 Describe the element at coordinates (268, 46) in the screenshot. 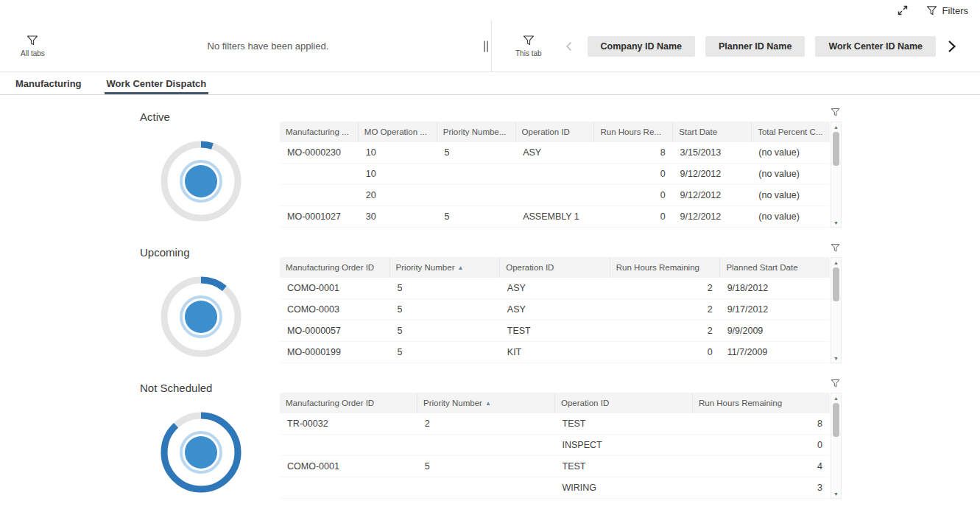

I see `no-filters-message: No filters have been applied.` at that location.